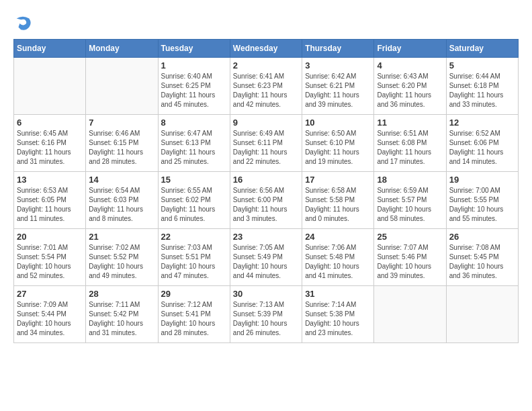 The height and width of the screenshot is (411, 532). I want to click on calendar-day-cell: 5Sunrise: 6:44 AM Sunset: 6:18 PM Daylig…, so click(482, 86).